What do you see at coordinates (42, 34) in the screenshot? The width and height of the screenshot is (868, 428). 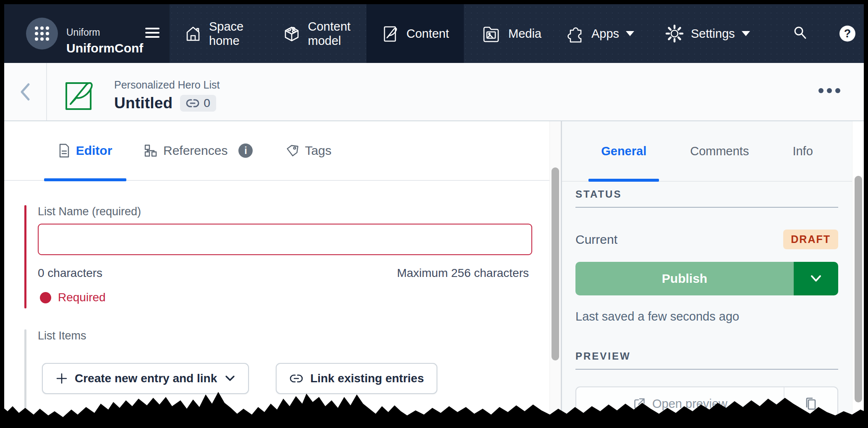 I see `grid-dots-icon` at bounding box center [42, 34].